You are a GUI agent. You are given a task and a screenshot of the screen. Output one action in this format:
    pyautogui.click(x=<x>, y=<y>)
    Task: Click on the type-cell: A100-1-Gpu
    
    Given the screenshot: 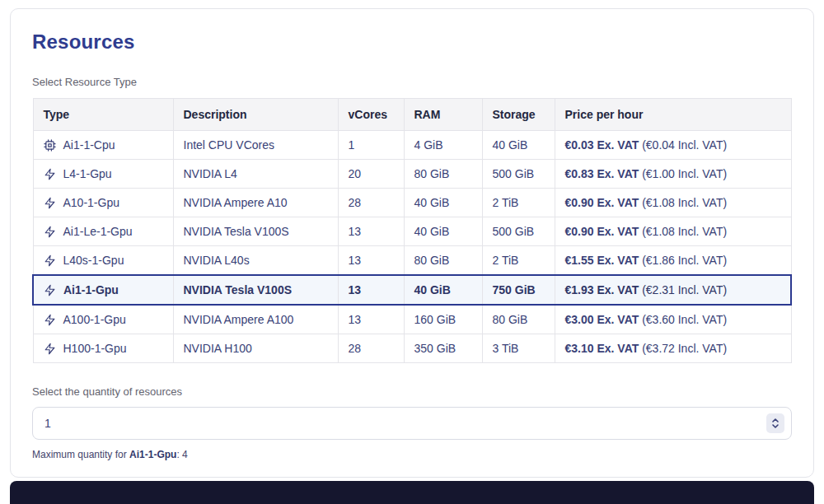 What is the action you would take?
    pyautogui.click(x=103, y=320)
    